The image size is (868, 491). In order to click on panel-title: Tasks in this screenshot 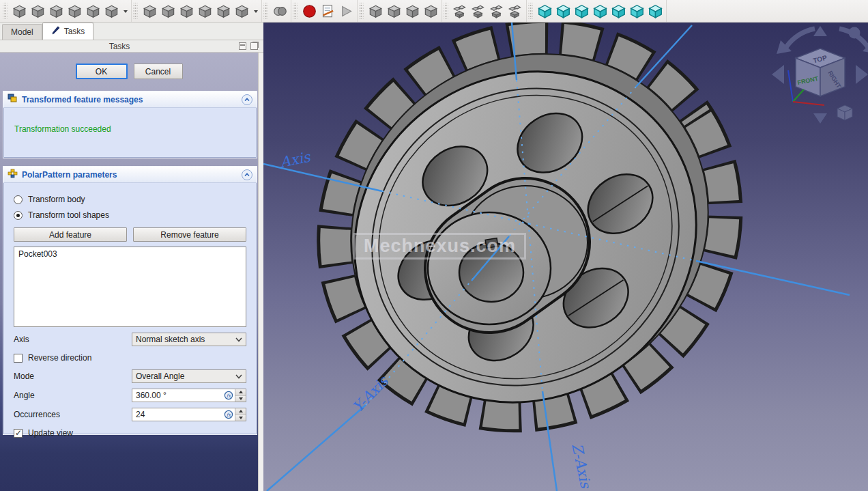, I will do `click(119, 46)`.